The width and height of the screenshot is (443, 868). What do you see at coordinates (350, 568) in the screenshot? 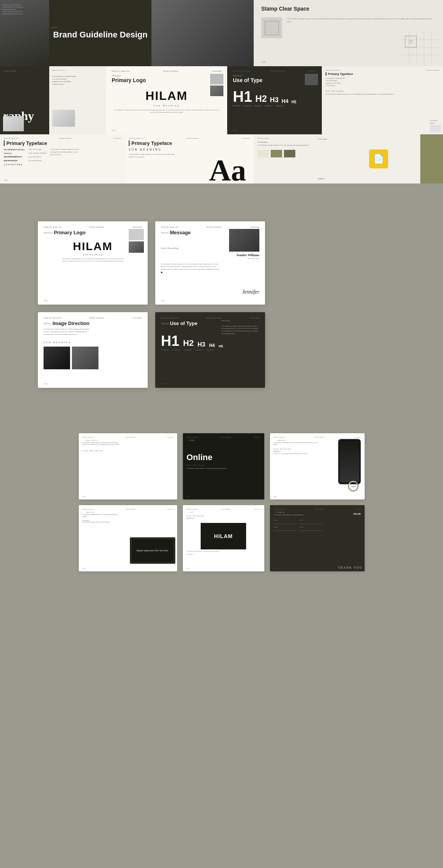
I see `contact-thank-you: THANK YOU` at bounding box center [350, 568].